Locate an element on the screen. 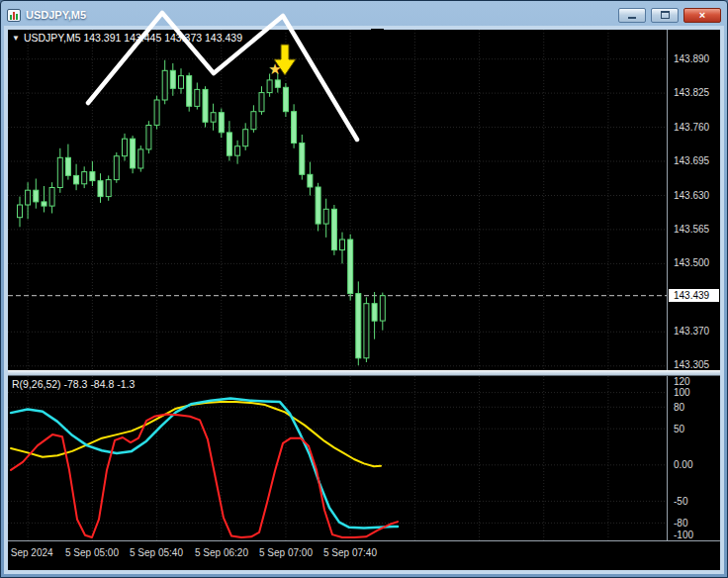 The image size is (728, 578). time-axis: 5 Sep 2024 5 Sep 05:00 5 Sep 05:40 5 Sep… is located at coordinates (364, 555).